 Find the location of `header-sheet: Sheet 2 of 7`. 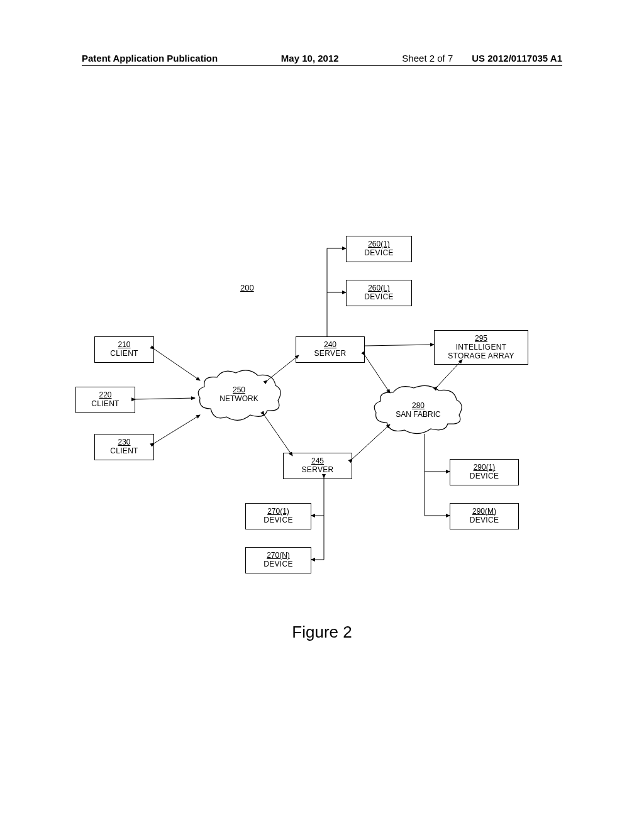

header-sheet: Sheet 2 of 7 is located at coordinates (428, 58).